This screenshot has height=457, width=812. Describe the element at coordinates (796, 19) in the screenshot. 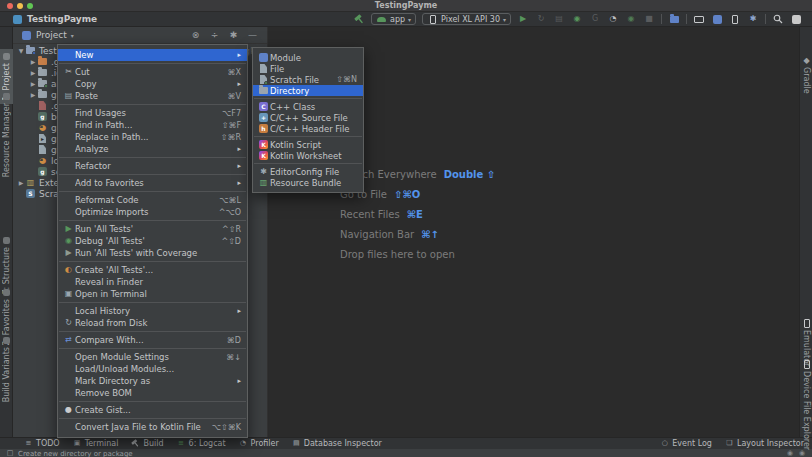

I see `ide-updates-button` at that location.